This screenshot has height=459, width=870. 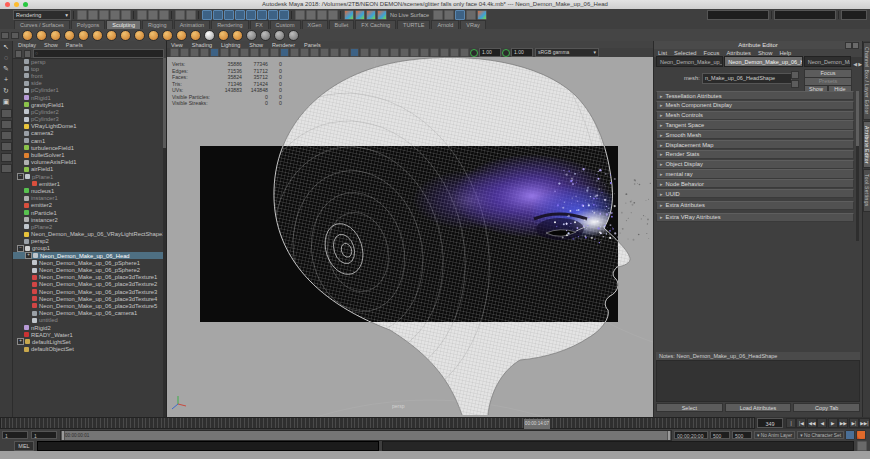 What do you see at coordinates (88, 206) in the screenshot?
I see `outliner-item-emitter2: emitter2` at bounding box center [88, 206].